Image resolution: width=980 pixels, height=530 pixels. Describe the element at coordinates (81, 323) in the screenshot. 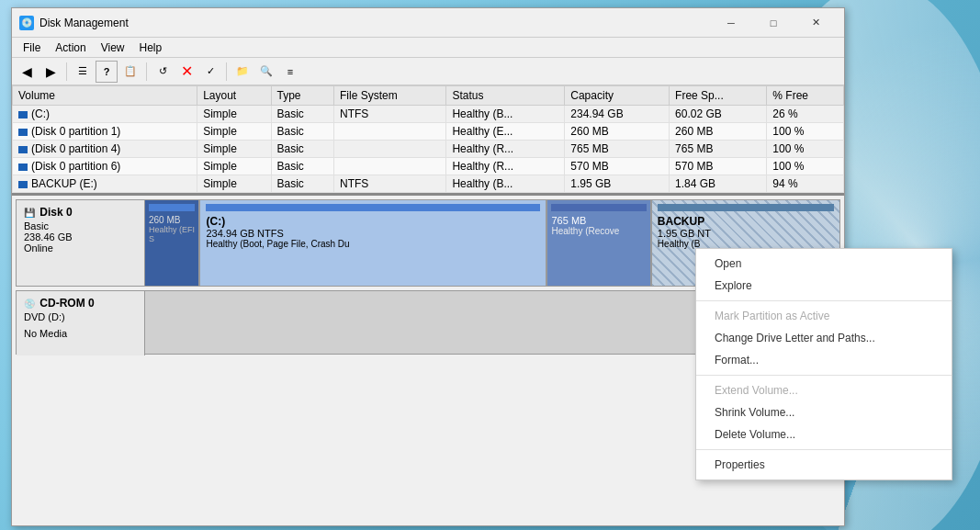

I see `cdrom0-label: 💿 CD-ROM 0 DVD (D:) No Media` at that location.